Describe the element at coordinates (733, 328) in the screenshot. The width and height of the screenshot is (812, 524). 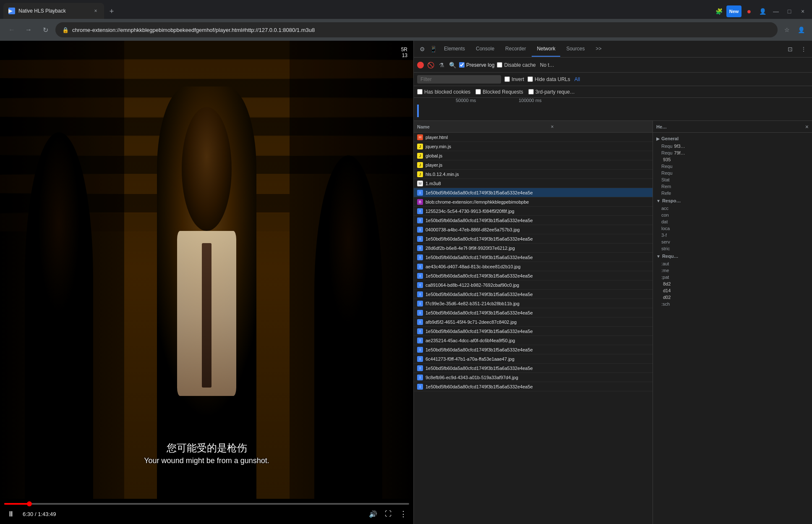
I see `right-panel-content: ▶GeneralRequ9f3…Requ79f…935RequRequStatR…` at that location.